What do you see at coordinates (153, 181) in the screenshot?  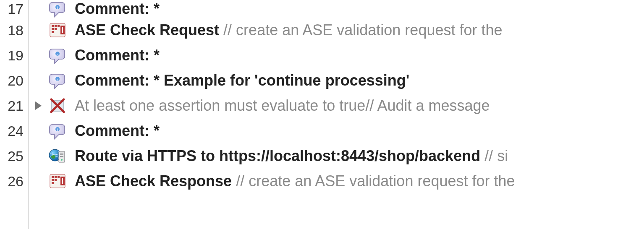 I see `row-label: ASE Check Response` at bounding box center [153, 181].